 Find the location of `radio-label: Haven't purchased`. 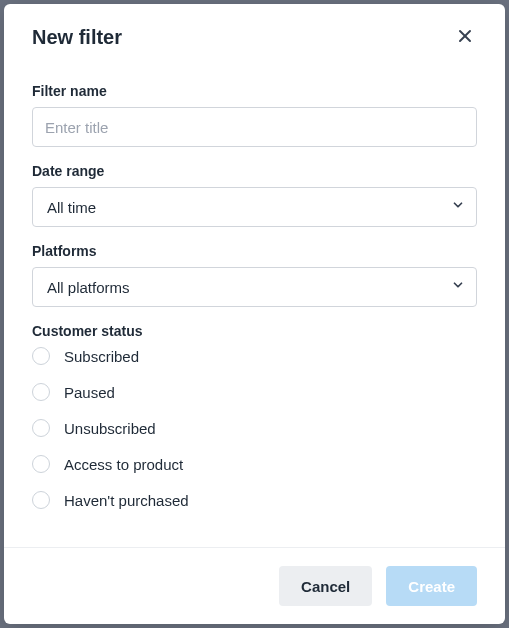

radio-label: Haven't purchased is located at coordinates (126, 500).